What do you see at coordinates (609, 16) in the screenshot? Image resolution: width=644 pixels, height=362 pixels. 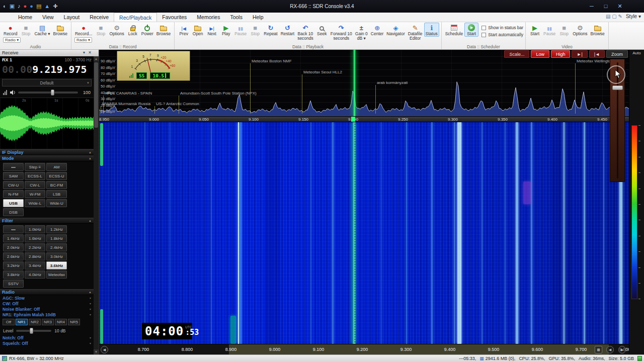 I see `menubar-icon: ▤` at bounding box center [609, 16].